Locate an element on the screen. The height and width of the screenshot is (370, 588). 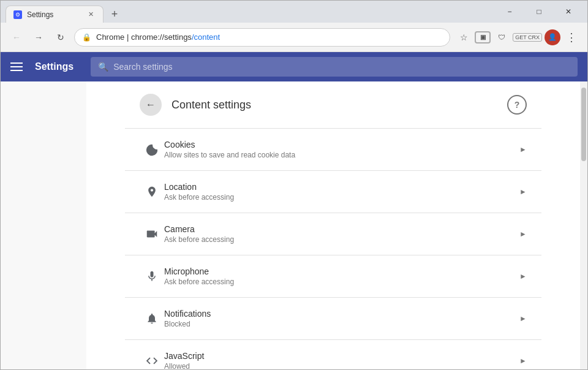
camera-icon is located at coordinates (152, 234).